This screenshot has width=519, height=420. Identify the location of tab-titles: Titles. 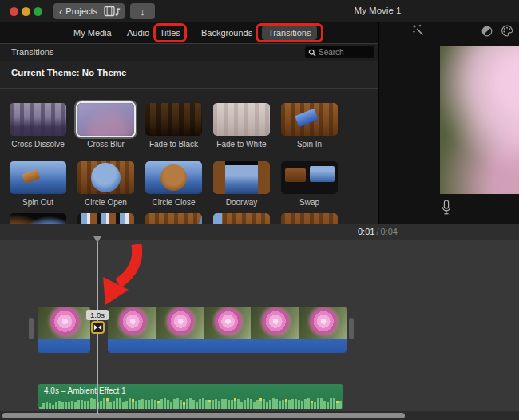
(170, 33).